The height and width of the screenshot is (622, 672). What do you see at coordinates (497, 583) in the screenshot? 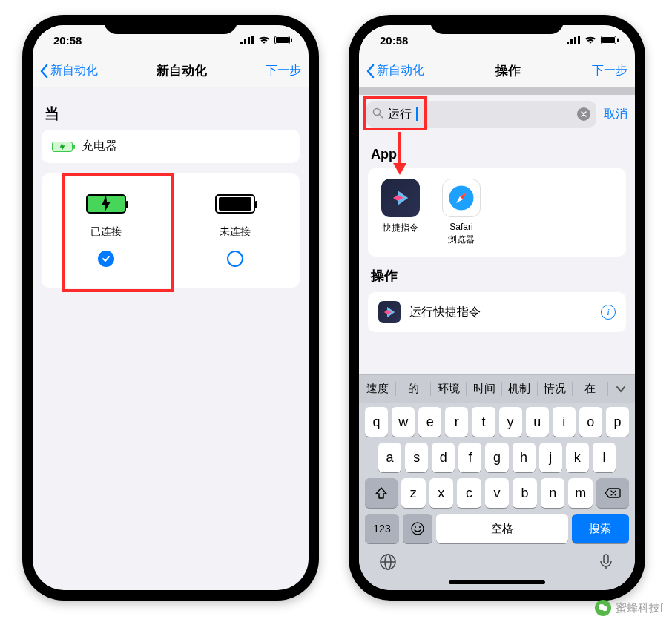
I see `home-indicator` at bounding box center [497, 583].